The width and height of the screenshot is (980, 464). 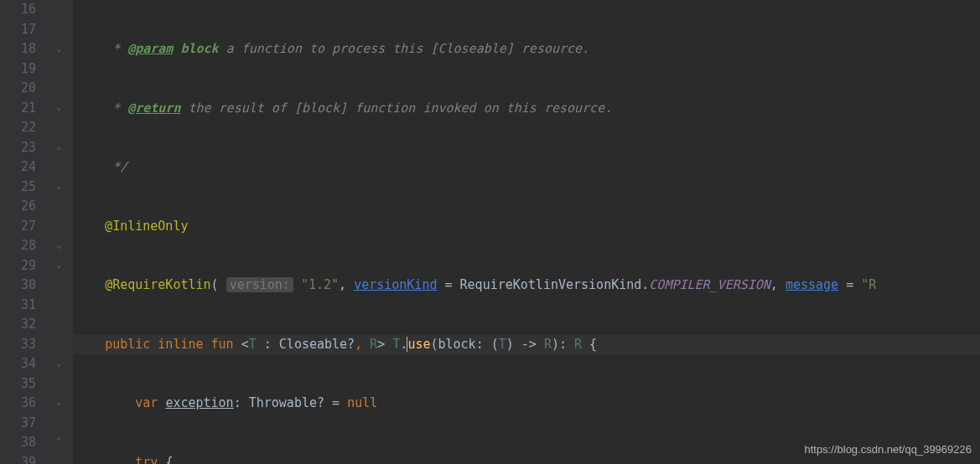 I want to click on line-number: 38, so click(x=18, y=443).